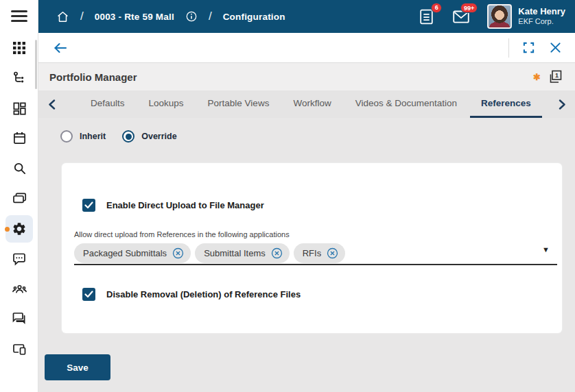  What do you see at coordinates (150, 136) in the screenshot?
I see `override-radio: Override` at bounding box center [150, 136].